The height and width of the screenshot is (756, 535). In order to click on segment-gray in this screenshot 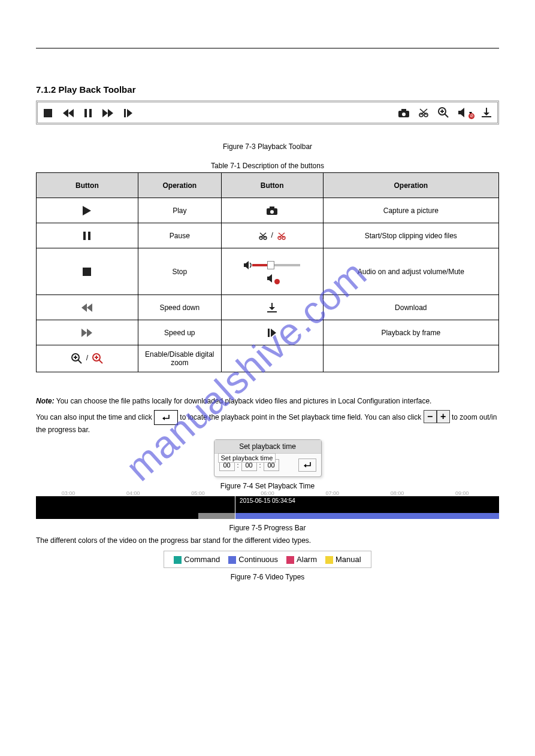, I will do `click(217, 516)`.